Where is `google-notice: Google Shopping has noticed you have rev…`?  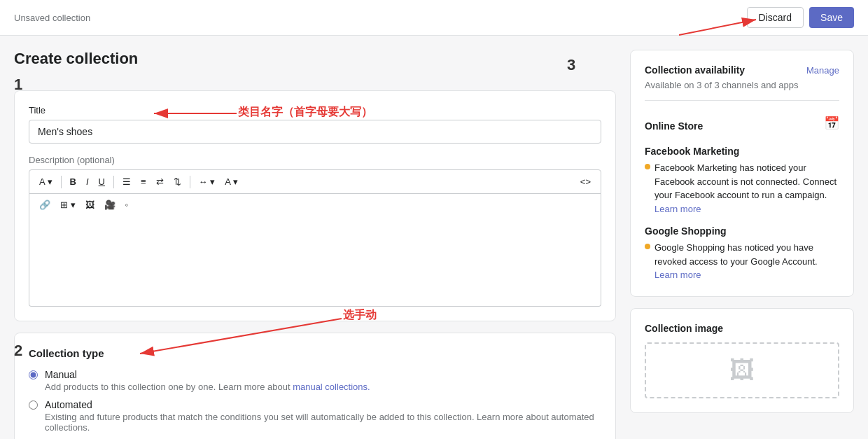
google-notice: Google Shopping has noticed you have rev… is located at coordinates (747, 262).